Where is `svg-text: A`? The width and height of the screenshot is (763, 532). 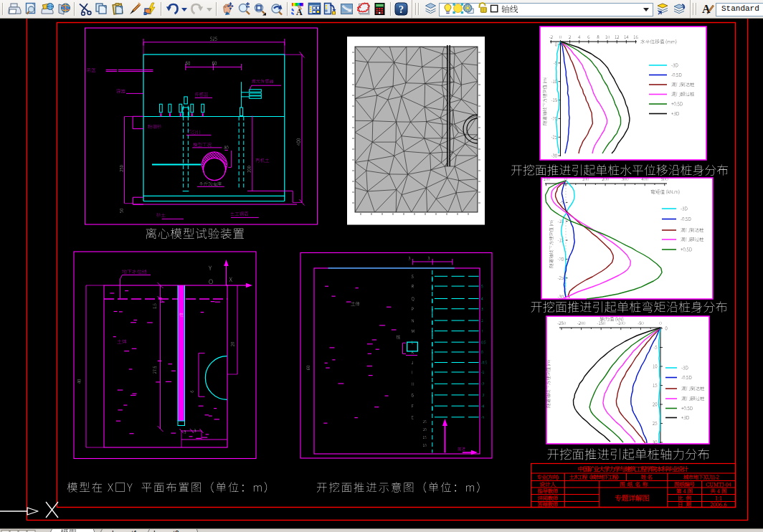 svg-text: A is located at coordinates (706, 9).